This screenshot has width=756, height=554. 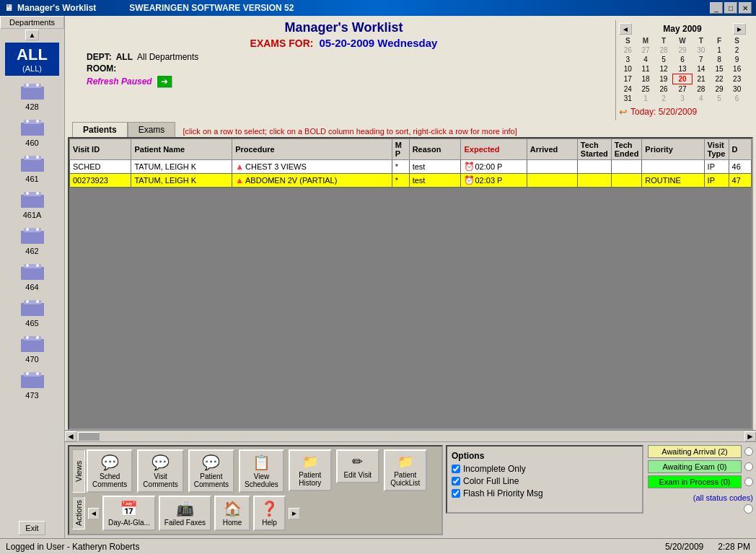 I want to click on calendar-day-5-4: 4, so click(x=701, y=98).